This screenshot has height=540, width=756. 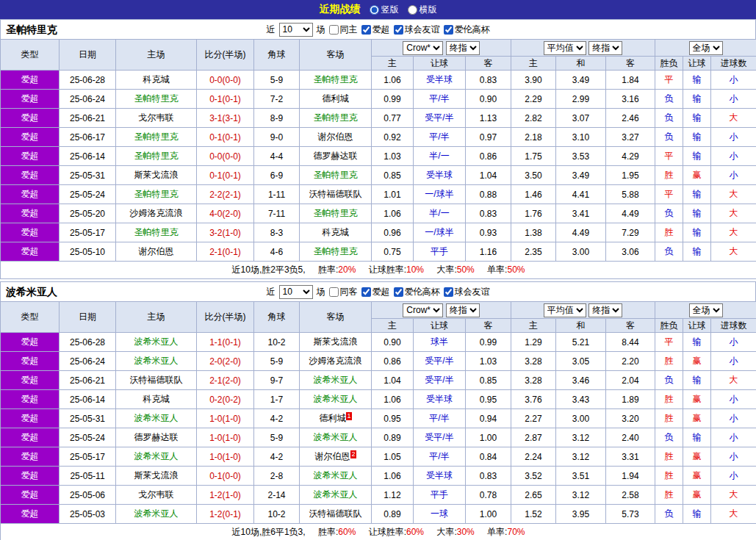 I want to click on match-date: 25-05-11, so click(x=87, y=476).